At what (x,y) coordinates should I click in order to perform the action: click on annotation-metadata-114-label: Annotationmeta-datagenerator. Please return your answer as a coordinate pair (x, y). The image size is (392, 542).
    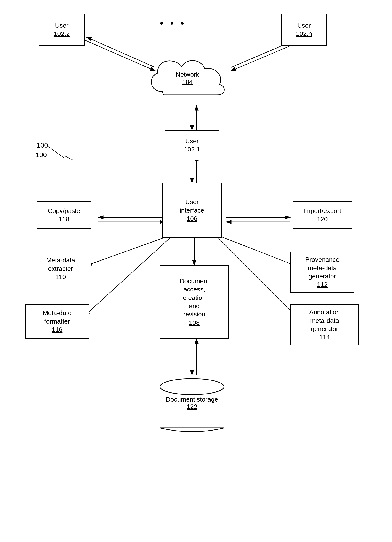
    Looking at the image, I should click on (325, 321).